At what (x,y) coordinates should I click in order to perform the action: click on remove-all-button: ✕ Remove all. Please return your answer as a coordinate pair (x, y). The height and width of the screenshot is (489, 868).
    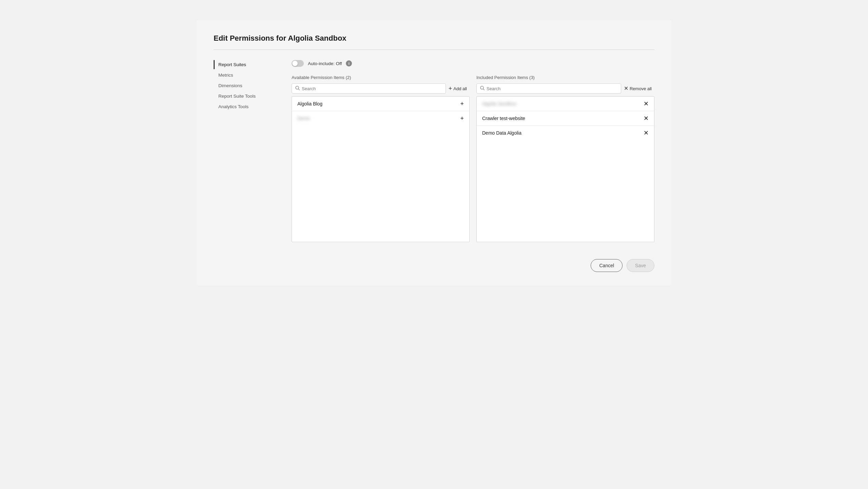
    Looking at the image, I should click on (638, 89).